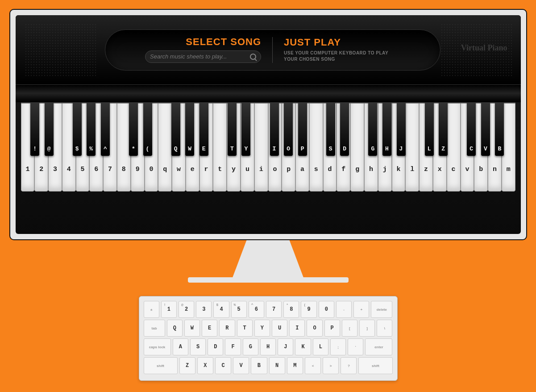  Describe the element at coordinates (187, 366) in the screenshot. I see `kbd-key-Z: Z` at that location.